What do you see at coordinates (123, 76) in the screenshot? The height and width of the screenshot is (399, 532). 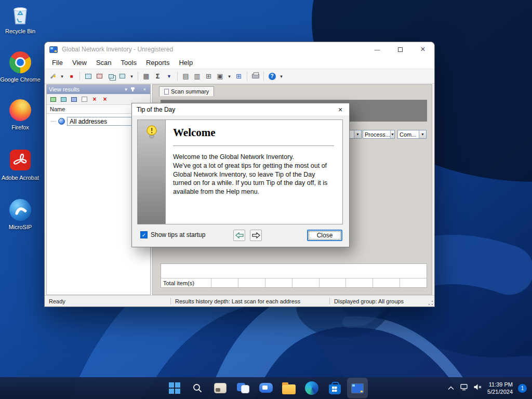 I see `add-host-icon` at bounding box center [123, 76].